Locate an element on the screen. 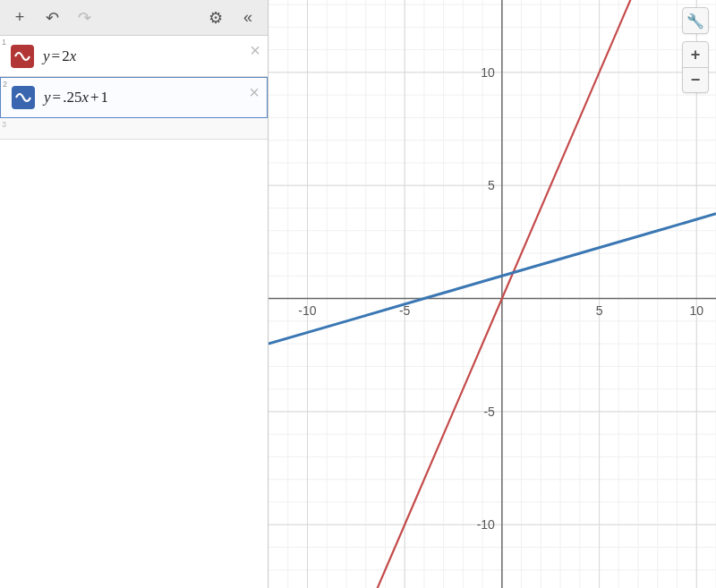 This screenshot has width=716, height=588. expression-row: 2 y=.25x+1 × is located at coordinates (134, 98).